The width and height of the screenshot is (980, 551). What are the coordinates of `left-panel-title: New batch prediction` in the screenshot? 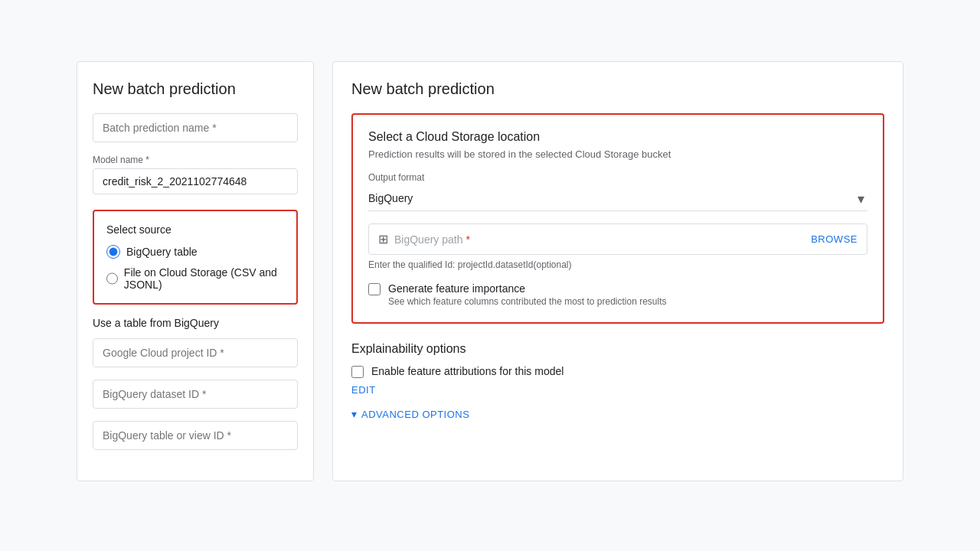 It's located at (195, 89).